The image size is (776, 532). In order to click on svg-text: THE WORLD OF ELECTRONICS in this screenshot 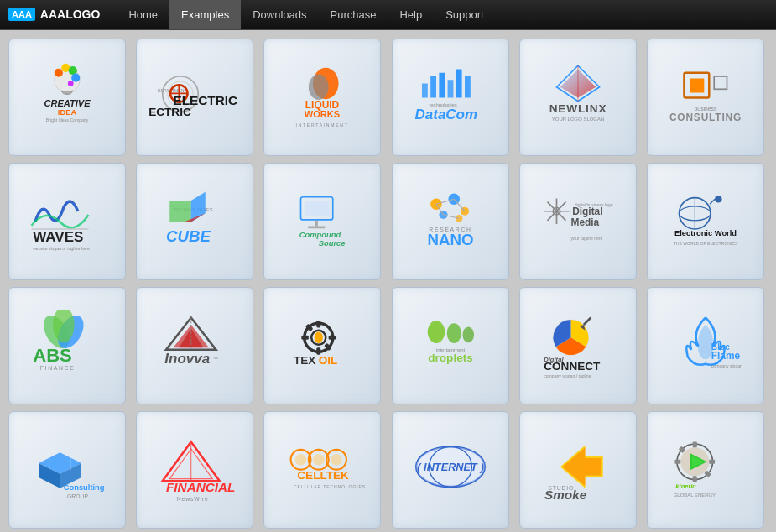, I will do `click(705, 243)`.